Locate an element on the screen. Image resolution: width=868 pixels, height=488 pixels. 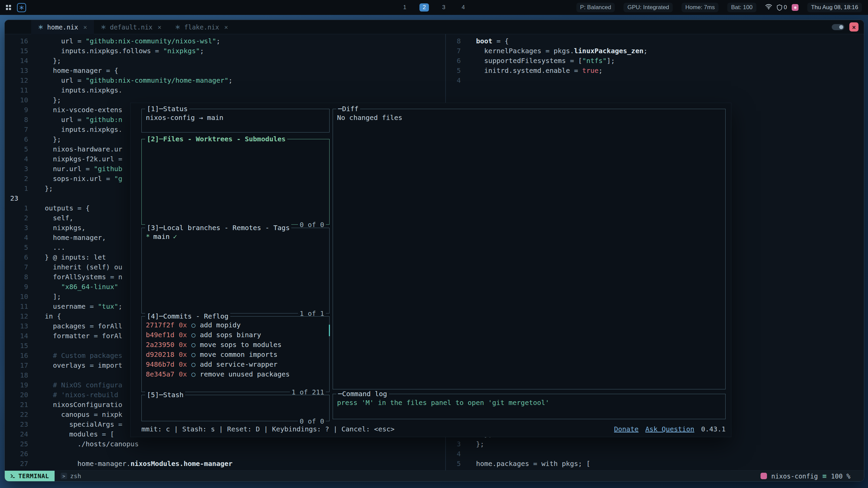
line-number: 19 is located at coordinates (19, 385).